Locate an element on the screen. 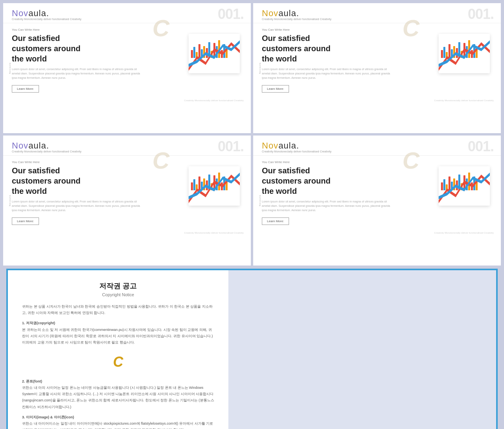 Image resolution: width=504 pixels, height=429 pixels. slide-1-heading: Our satisfied customers around the world is located at coordinates (76, 48).